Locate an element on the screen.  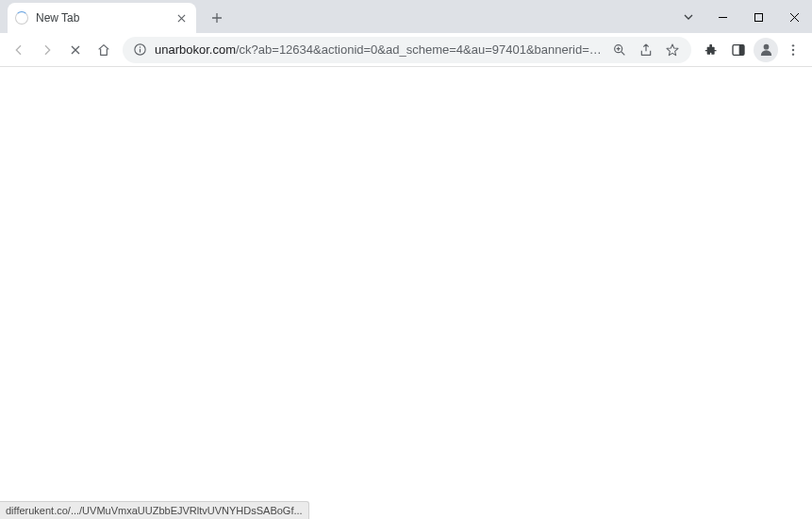
back-button is located at coordinates (19, 50).